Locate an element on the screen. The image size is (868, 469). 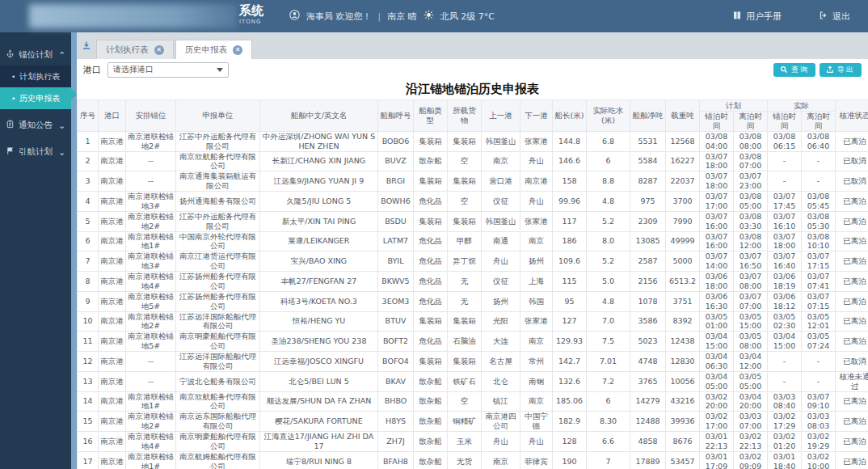
port-select: 请选择港口 is located at coordinates (168, 70).